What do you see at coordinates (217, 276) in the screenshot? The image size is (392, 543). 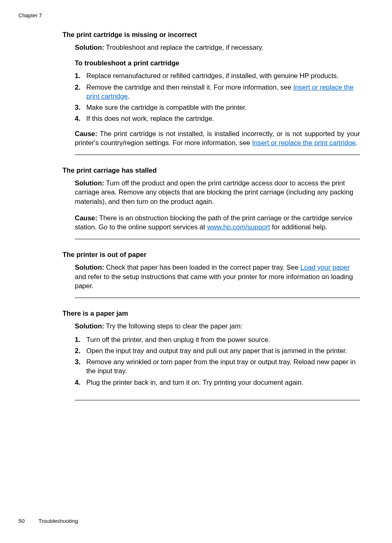 I see `solution-paragraph: Solution: Check that paper has been load…` at bounding box center [217, 276].